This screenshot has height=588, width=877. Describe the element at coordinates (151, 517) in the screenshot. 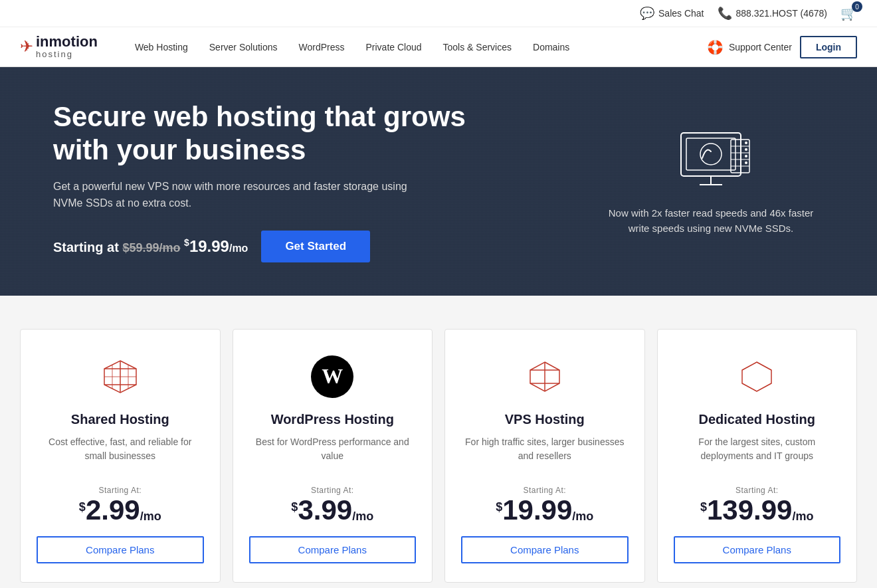

I see `shared-price-mo: /mo` at that location.